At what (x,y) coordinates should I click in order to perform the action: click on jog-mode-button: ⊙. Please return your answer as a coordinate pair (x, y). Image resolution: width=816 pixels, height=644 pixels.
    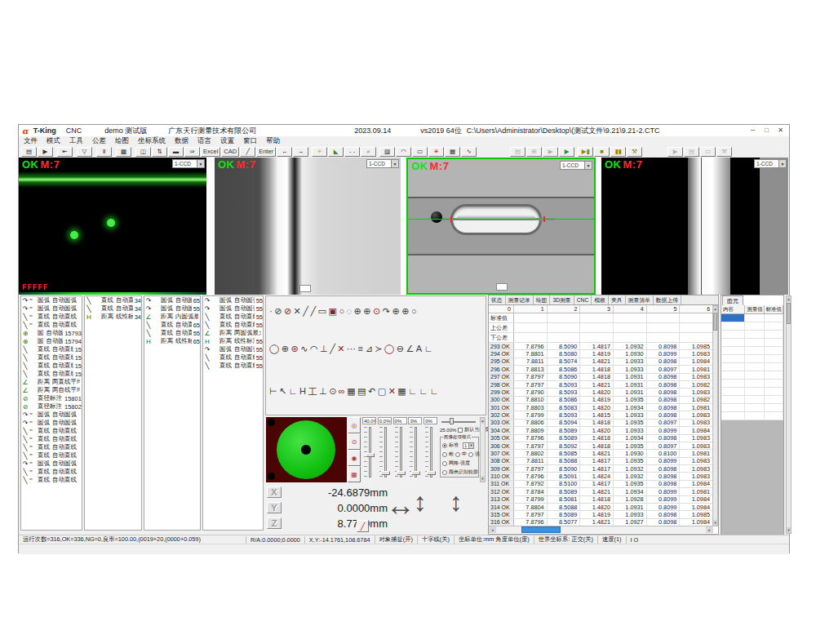
    Looking at the image, I should click on (354, 442).